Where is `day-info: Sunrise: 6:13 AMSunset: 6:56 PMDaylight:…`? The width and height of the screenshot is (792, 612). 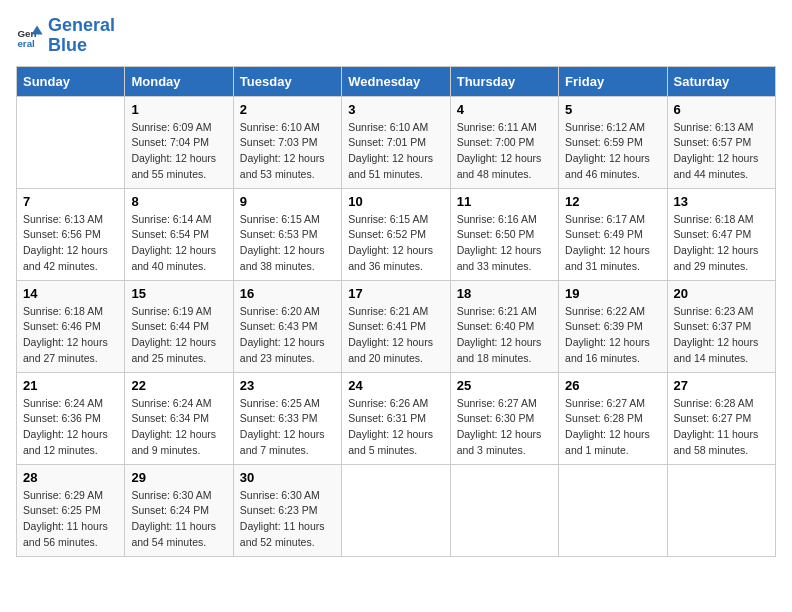
day-info: Sunrise: 6:13 AMSunset: 6:56 PMDaylight:… is located at coordinates (70, 244).